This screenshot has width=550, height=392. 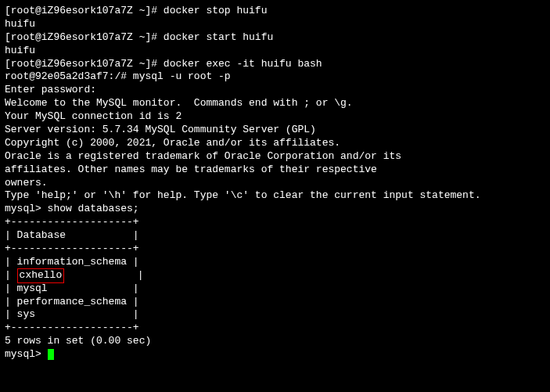 I want to click on terminal-line: | sys |, so click(x=275, y=315).